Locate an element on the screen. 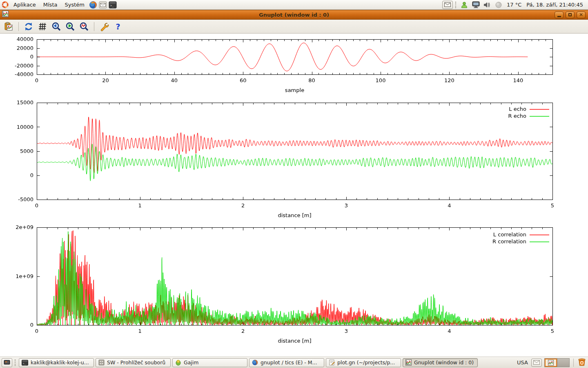 The image size is (588, 368). zoom-next-icon is located at coordinates (70, 27).